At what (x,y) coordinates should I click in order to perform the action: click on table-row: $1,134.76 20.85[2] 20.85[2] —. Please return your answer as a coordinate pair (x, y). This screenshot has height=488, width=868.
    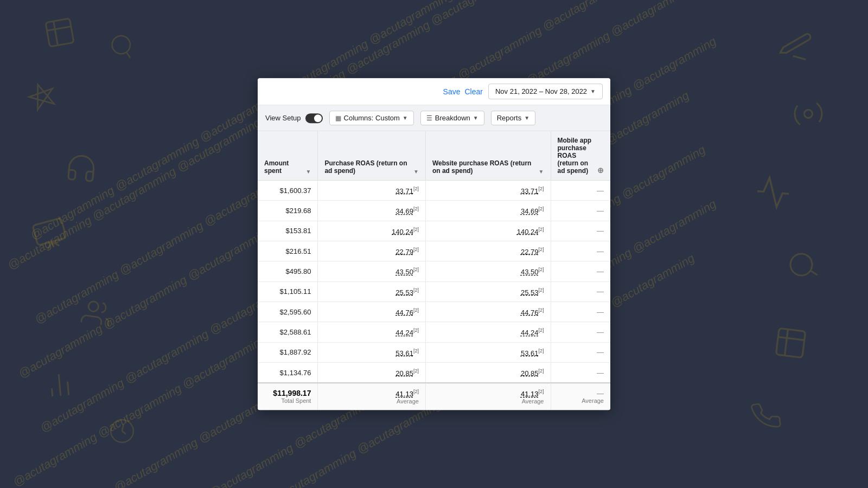
    Looking at the image, I should click on (434, 373).